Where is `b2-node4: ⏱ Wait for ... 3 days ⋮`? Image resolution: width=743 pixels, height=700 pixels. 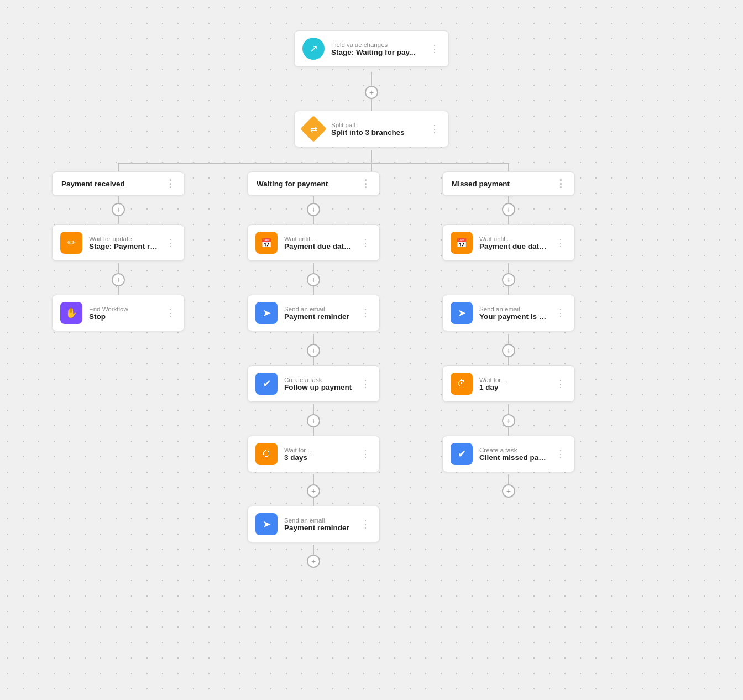 b2-node4: ⏱ Wait for ... 3 days ⋮ is located at coordinates (313, 454).